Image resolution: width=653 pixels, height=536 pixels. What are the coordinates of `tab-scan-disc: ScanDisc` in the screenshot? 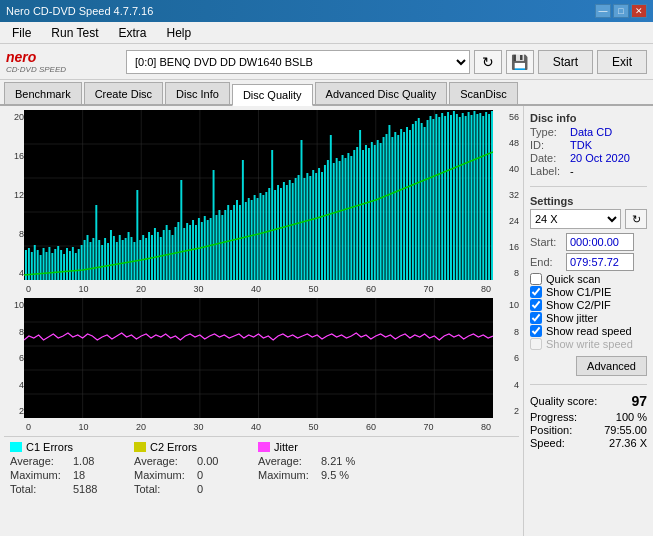 It's located at (483, 93).